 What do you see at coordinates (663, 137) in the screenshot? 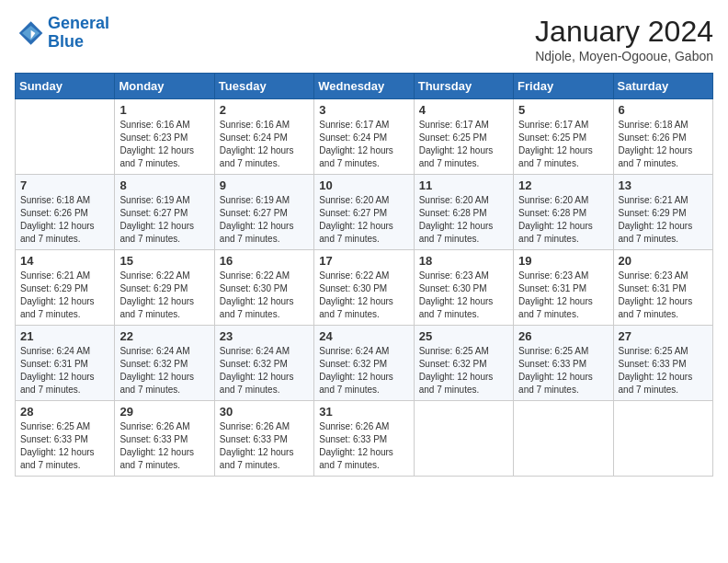
I see `calendar-cell: 6Sunrise: 6:18 AM Sunset: 6:26 PM Daylig…` at bounding box center [663, 137].